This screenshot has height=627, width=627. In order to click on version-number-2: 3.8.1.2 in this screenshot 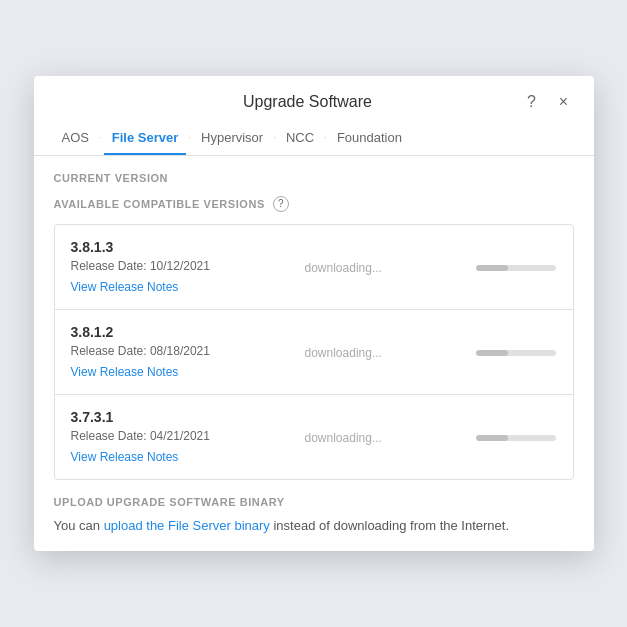, I will do `click(314, 332)`.